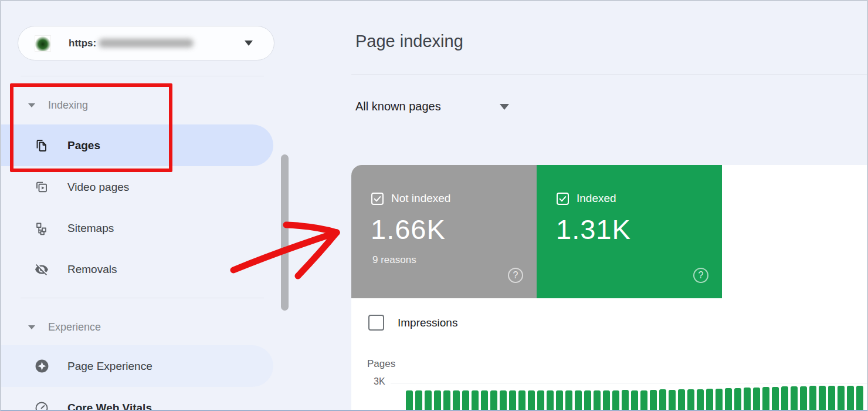 This screenshot has height=411, width=868. I want to click on impressions-label: Impressions, so click(428, 323).